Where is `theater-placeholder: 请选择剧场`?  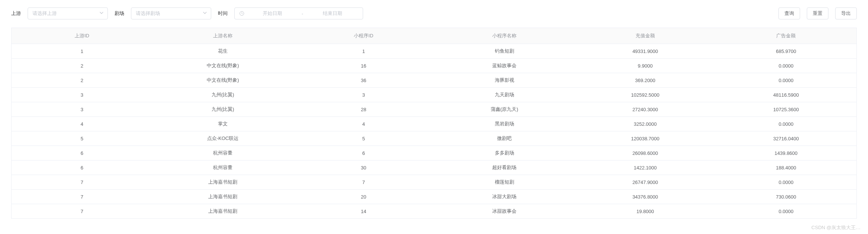
theater-placeholder: 请选择剧场 is located at coordinates (148, 13).